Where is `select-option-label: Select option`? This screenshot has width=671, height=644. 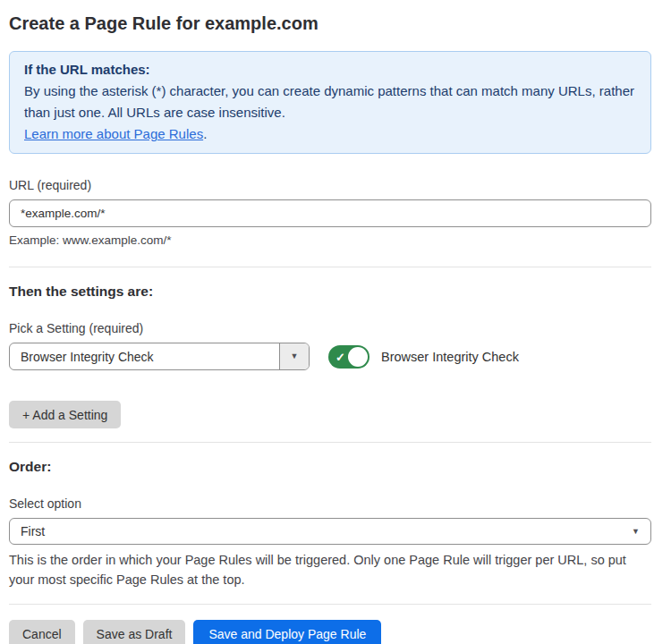
select-option-label: Select option is located at coordinates (330, 504).